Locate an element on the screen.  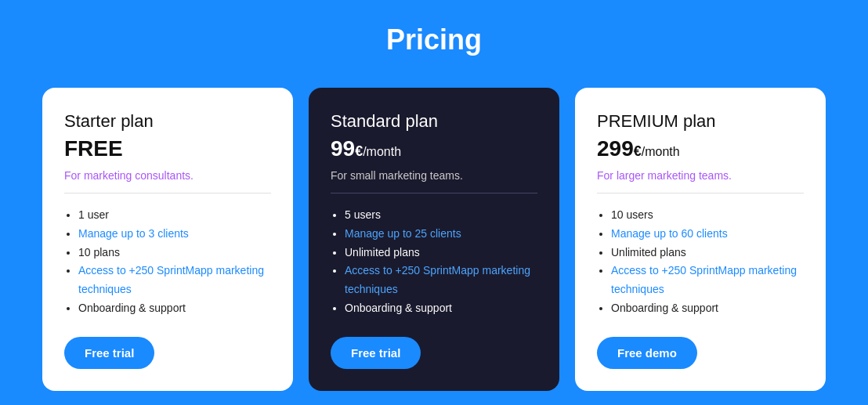
list-item: 10 plans is located at coordinates (175, 253).